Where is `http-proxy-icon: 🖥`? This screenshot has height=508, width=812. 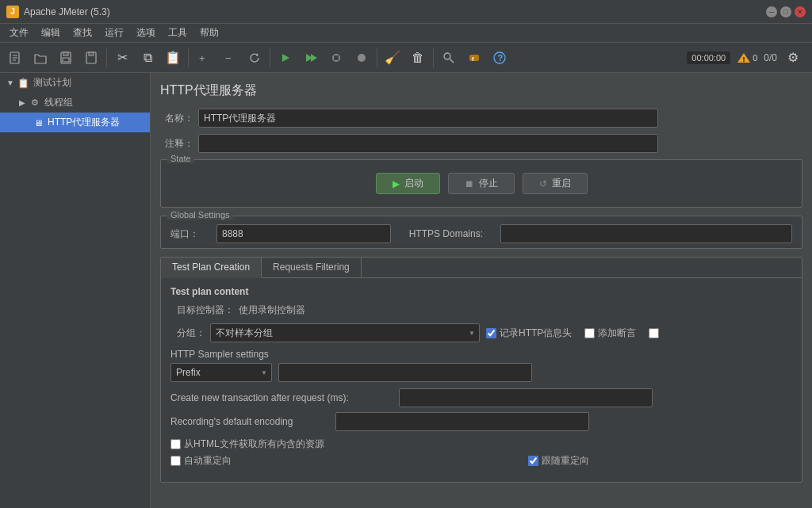
http-proxy-icon: 🖥 is located at coordinates (38, 123).